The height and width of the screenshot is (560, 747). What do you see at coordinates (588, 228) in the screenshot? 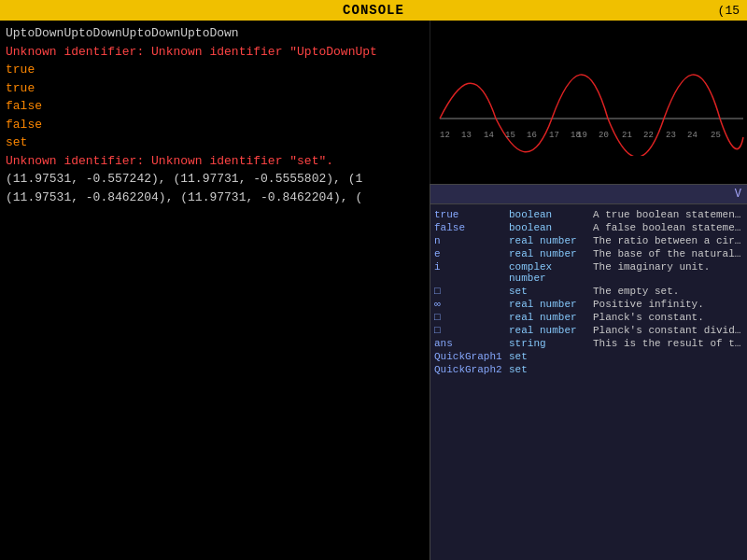
I see `table-row: falsebooleanA false boolean statement.` at bounding box center [588, 228].